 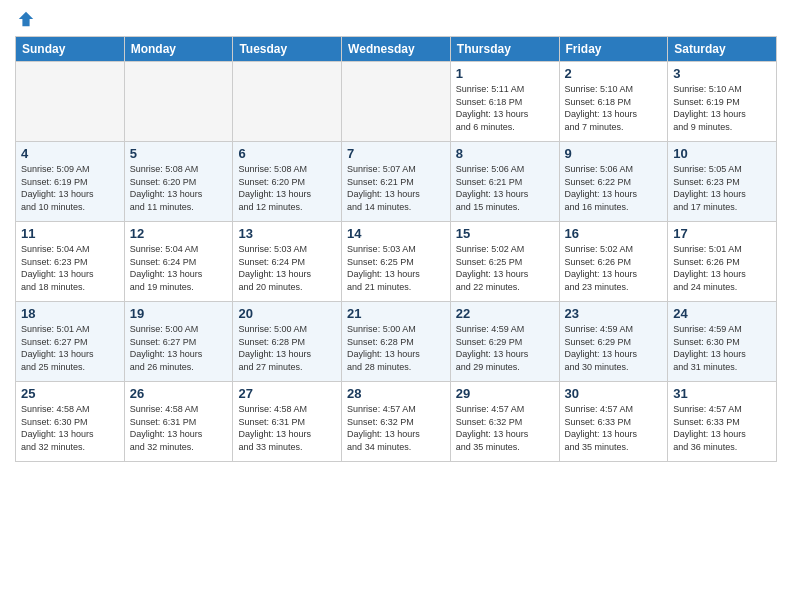 I want to click on day-number: 22, so click(x=505, y=314).